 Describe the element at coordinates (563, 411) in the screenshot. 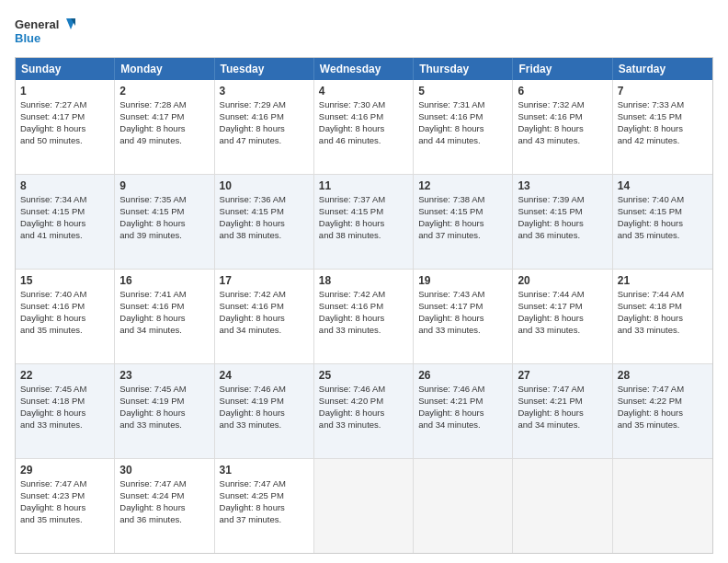

I see `day-cell-27: 27Sunrise: 7:47 AMSunset: 4:21 PMDayligh…` at that location.